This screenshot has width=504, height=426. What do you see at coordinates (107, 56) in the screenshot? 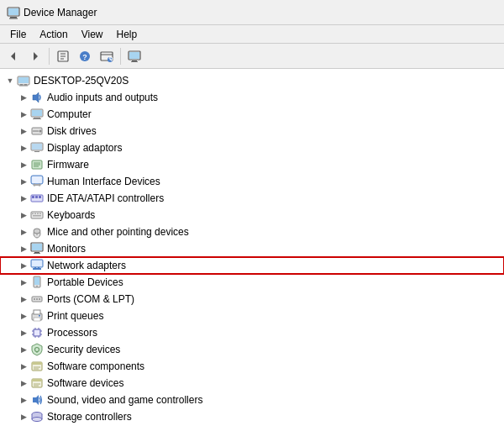
I see `toolbar-scan-button` at bounding box center [107, 56].